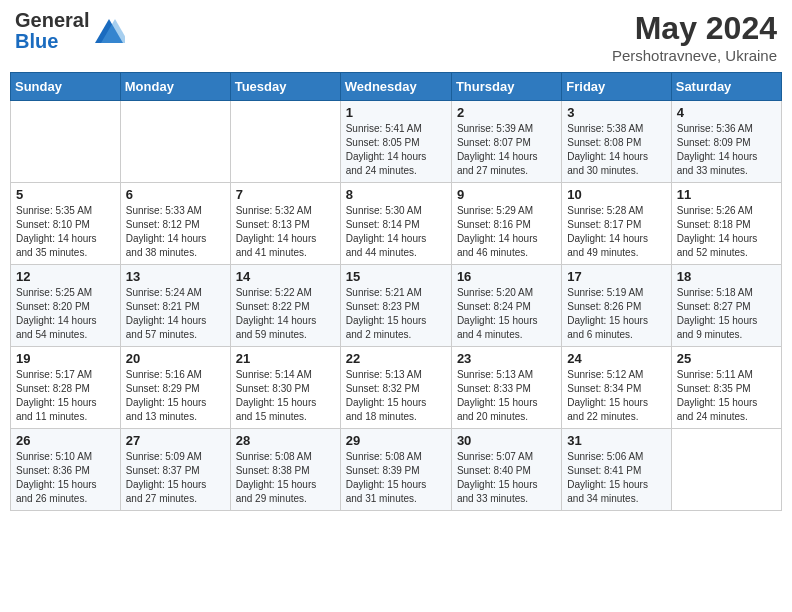  Describe the element at coordinates (616, 112) in the screenshot. I see `day-number: 3` at that location.